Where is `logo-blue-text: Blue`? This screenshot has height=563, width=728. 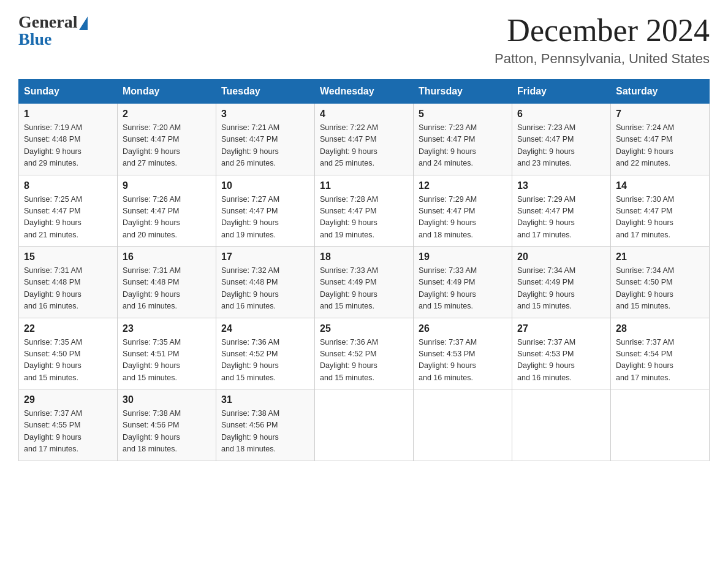 logo-blue-text: Blue is located at coordinates (35, 39).